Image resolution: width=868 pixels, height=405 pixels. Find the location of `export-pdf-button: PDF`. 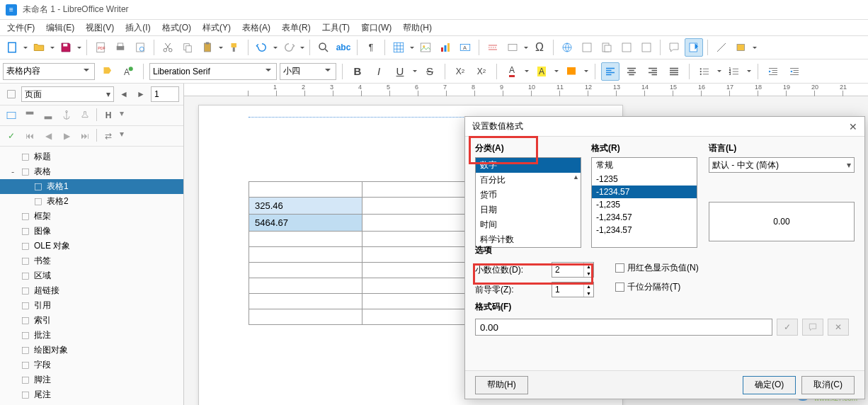

export-pdf-button: PDF is located at coordinates (101, 47).